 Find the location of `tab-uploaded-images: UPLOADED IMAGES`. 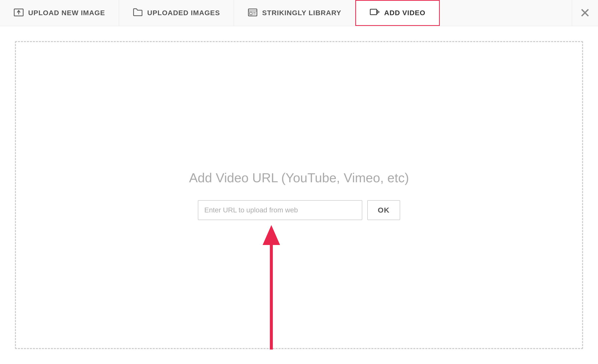

tab-uploaded-images: UPLOADED IMAGES is located at coordinates (176, 13).